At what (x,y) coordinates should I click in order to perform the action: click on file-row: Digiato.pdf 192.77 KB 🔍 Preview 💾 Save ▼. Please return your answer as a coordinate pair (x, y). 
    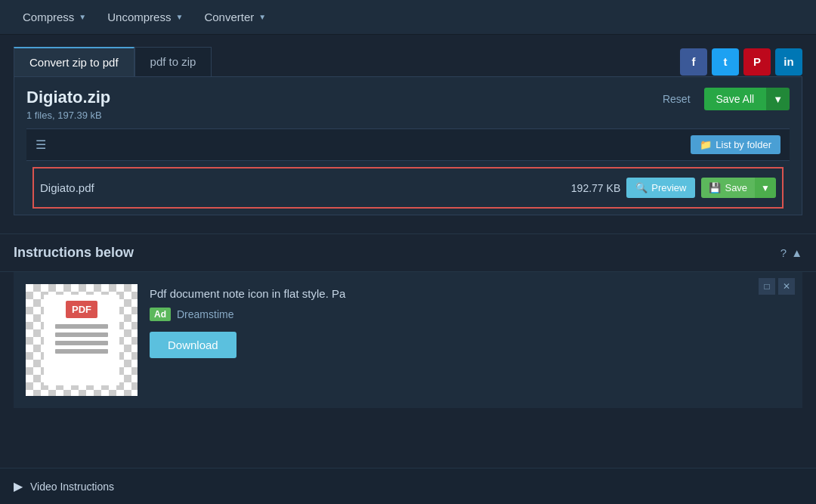
    Looking at the image, I should click on (408, 187).